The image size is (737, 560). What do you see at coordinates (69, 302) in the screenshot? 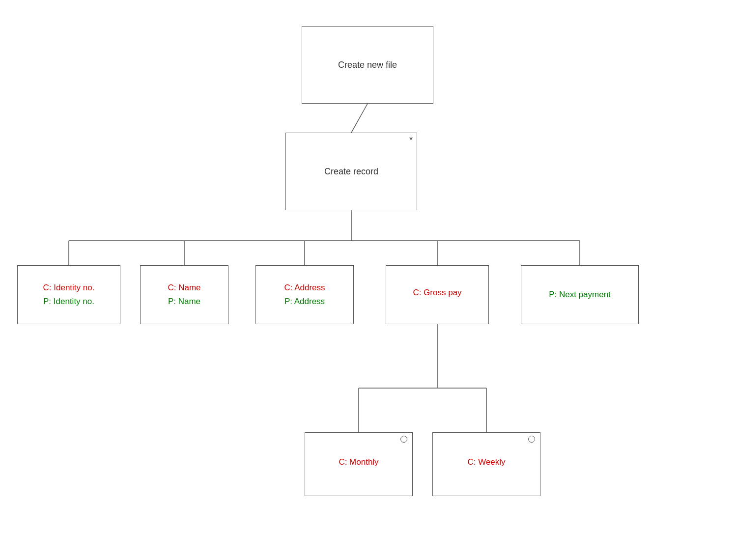
I see `identity-no-p-label: P: Identity no.` at bounding box center [69, 302].